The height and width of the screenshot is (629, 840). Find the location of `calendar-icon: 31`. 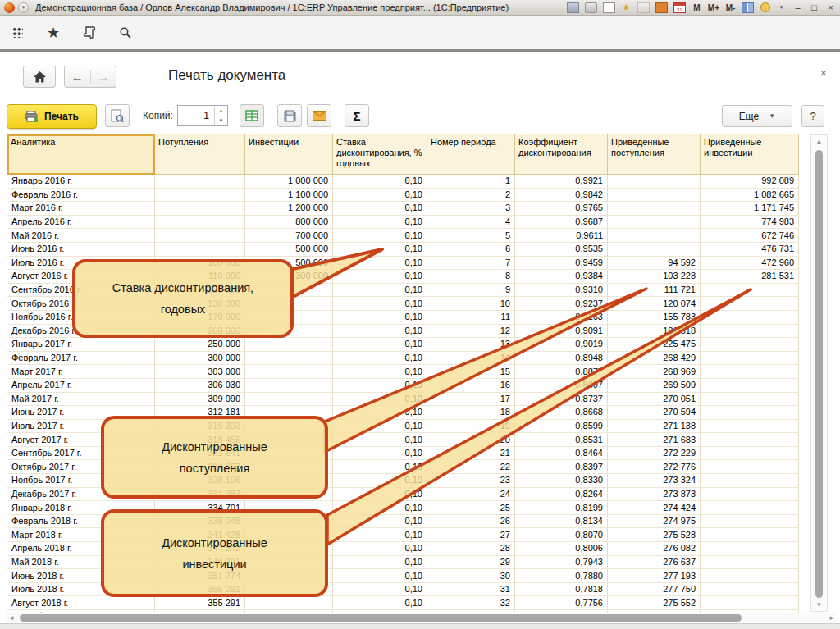

calendar-icon: 31 is located at coordinates (679, 8).